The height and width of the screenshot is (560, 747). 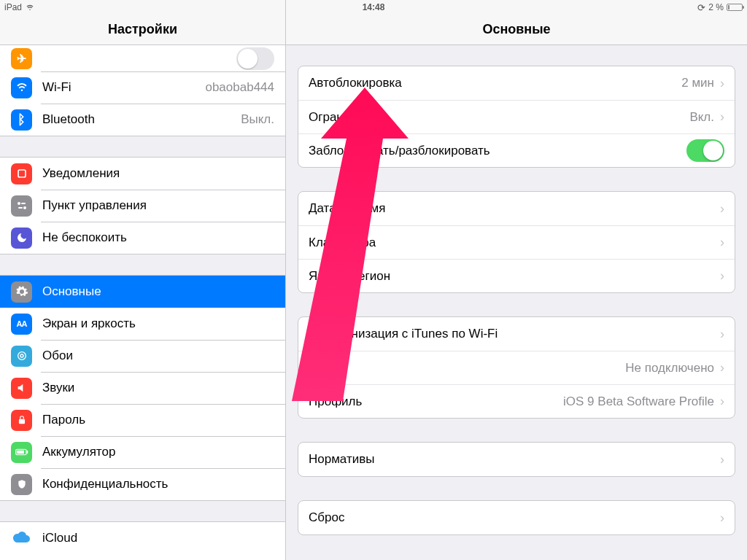 What do you see at coordinates (514, 209) in the screenshot?
I see `detail-row-label: Дата и время` at bounding box center [514, 209].